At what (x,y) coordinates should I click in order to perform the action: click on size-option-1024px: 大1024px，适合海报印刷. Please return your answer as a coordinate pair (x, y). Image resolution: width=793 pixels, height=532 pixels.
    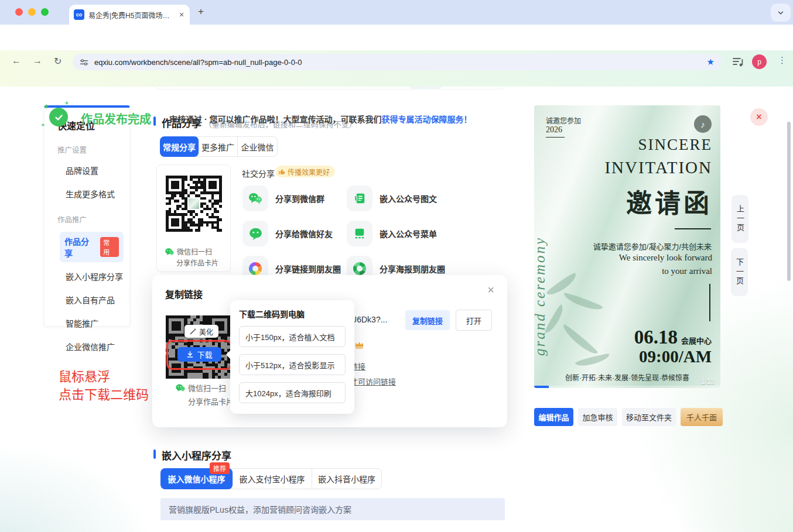
    Looking at the image, I should click on (292, 393).